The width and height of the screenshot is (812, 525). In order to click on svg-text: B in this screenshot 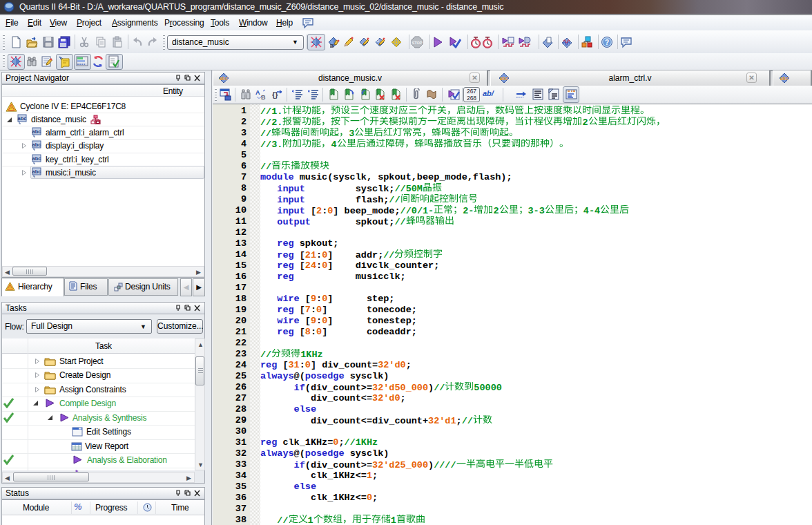, I will do `click(264, 97)`.